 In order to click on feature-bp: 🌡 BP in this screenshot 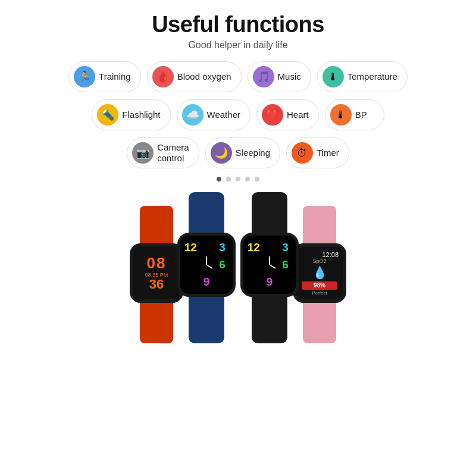, I will do `click(355, 115)`.